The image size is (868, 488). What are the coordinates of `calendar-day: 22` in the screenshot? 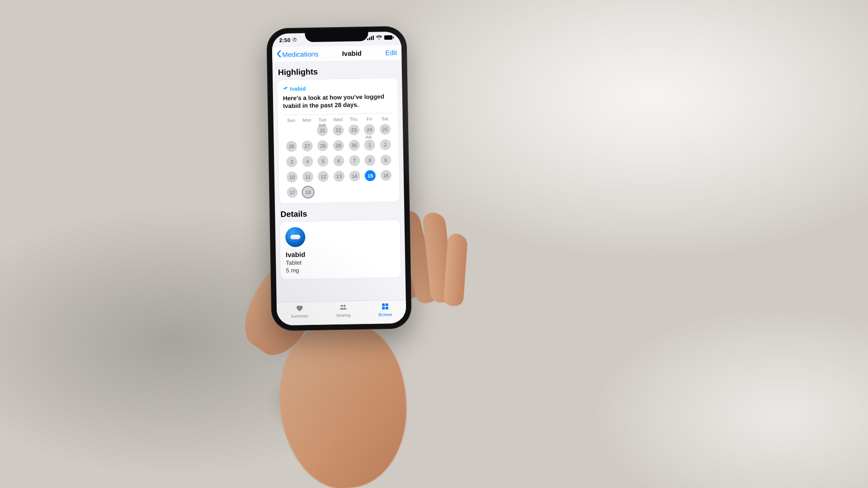 It's located at (338, 130).